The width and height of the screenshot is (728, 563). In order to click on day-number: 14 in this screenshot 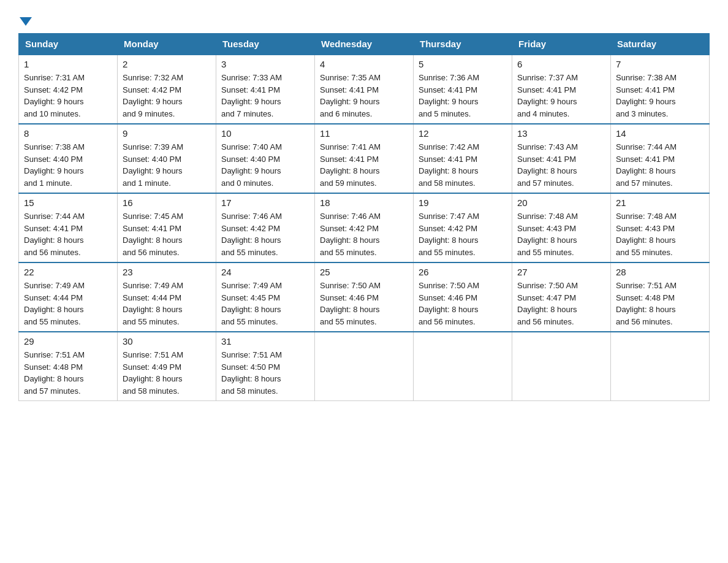, I will do `click(660, 134)`.